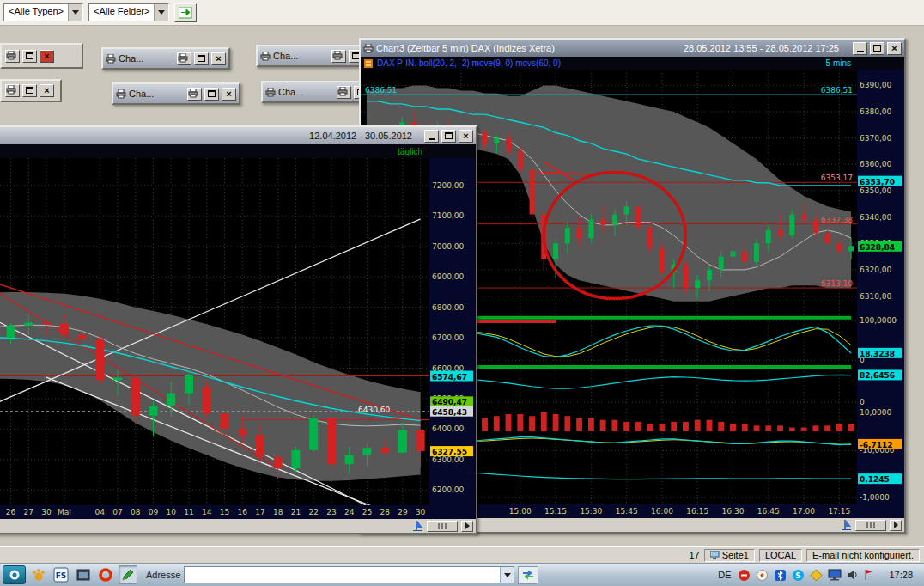 The height and width of the screenshot is (586, 924). Describe the element at coordinates (421, 512) in the screenshot. I see `svg-text: 30` at that location.